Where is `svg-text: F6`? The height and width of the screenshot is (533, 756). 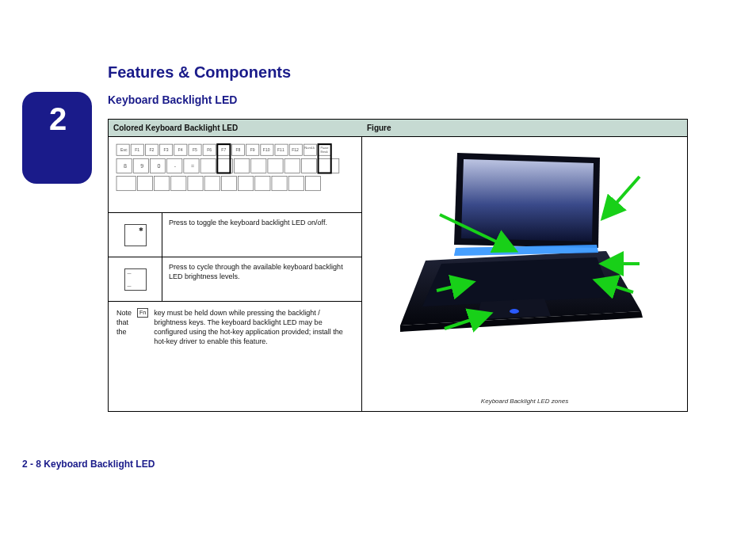 svg-text: F6 is located at coordinates (209, 150).